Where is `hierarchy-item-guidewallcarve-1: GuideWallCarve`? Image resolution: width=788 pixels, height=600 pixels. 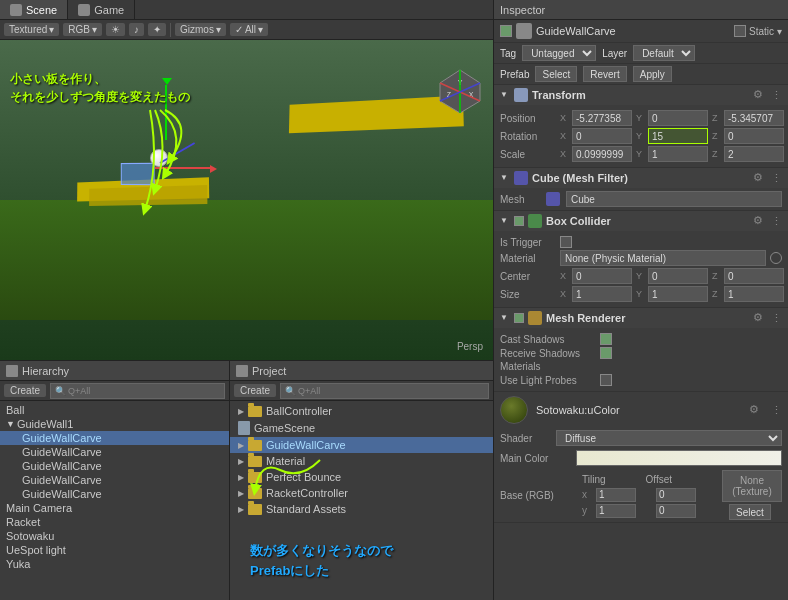
hierarchy-item-guidewallcarve-1: GuideWallCarve is located at coordinates (114, 452).